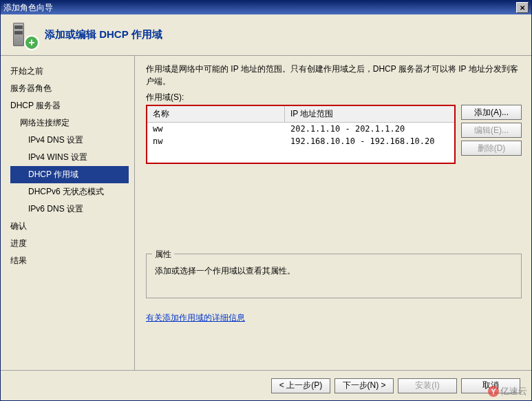 This screenshot has width=532, height=401. Describe the element at coordinates (370, 114) in the screenshot. I see `col-header-range: IP 地址范围` at that location.